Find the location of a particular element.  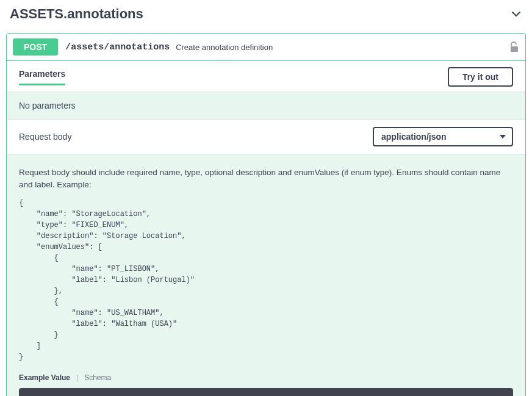

request-body-value: {} is located at coordinates (266, 392).